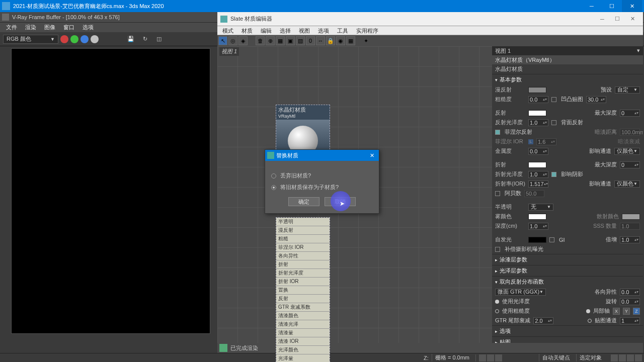 This screenshot has height=362, width=644. I want to click on channel-alpha-icon, so click(95, 39).